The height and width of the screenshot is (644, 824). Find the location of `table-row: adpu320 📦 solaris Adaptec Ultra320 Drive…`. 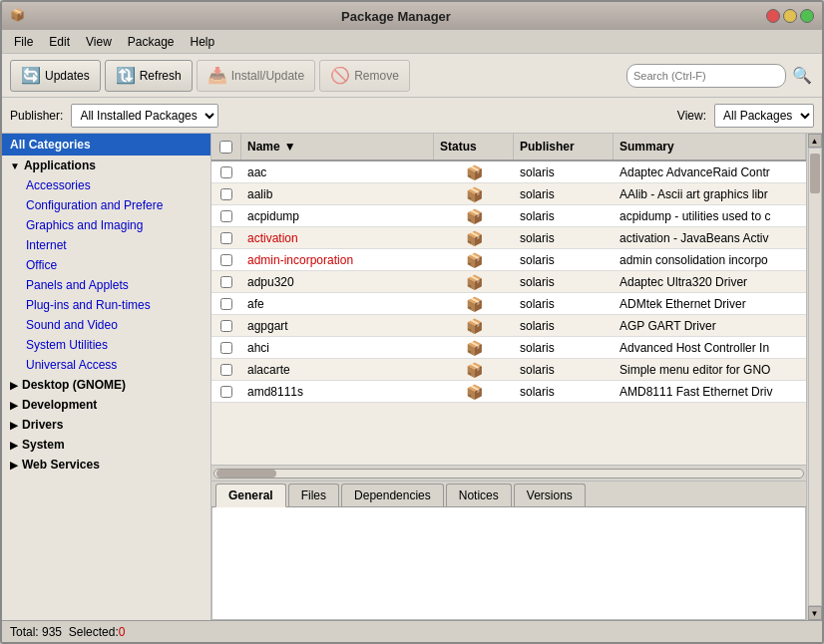

table-row: adpu320 📦 solaris Adaptec Ultra320 Drive… is located at coordinates (509, 282).